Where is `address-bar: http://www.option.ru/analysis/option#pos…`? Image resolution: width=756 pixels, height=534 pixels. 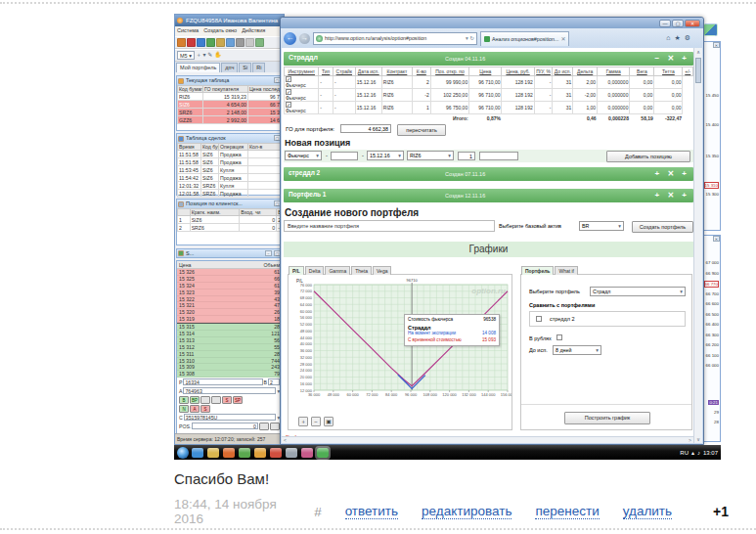
address-bar: http://www.option.ru/analysis/option#pos… is located at coordinates (395, 39).